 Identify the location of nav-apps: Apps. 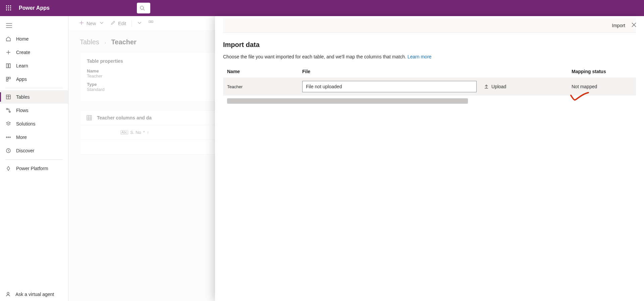
(34, 79).